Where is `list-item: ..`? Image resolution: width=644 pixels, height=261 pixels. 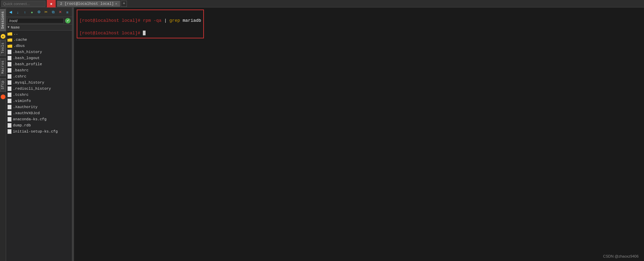
list-item: .. is located at coordinates (39, 34).